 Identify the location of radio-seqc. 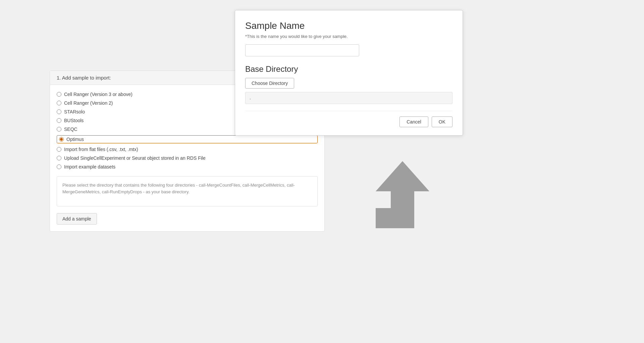
(59, 129).